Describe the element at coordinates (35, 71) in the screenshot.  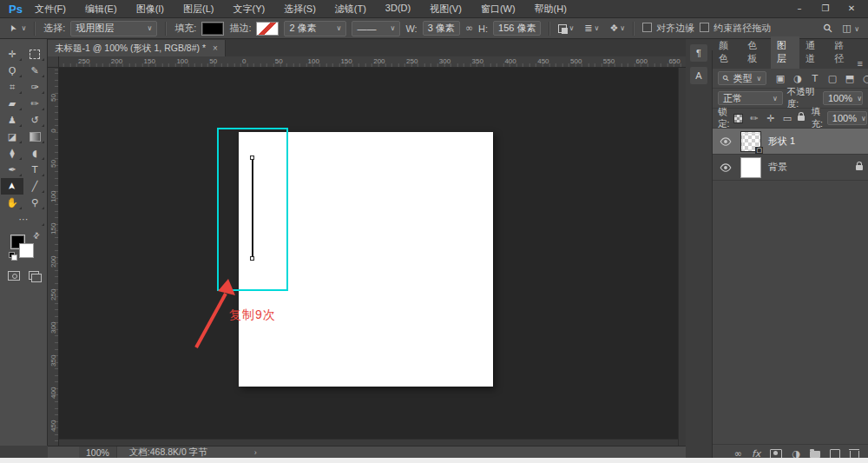
I see `quick-selection-tool: ✎` at that location.